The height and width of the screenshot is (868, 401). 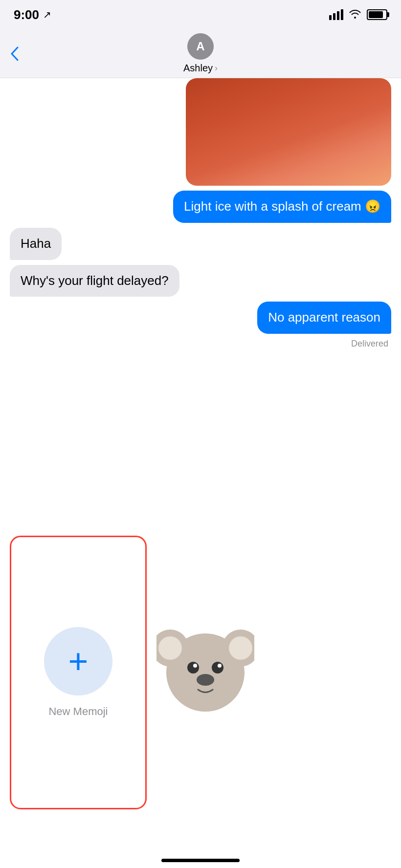 I want to click on nav-center: A Ashley ›, so click(x=200, y=54).